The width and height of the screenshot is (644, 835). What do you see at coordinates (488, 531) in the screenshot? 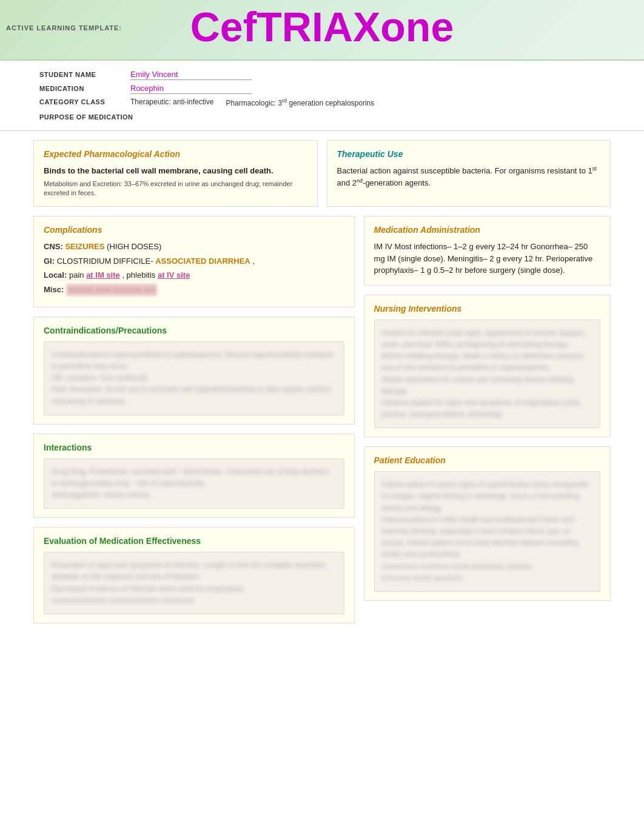
I see `patient-ed-content: Advise patient to report signs of superi…` at bounding box center [488, 531].